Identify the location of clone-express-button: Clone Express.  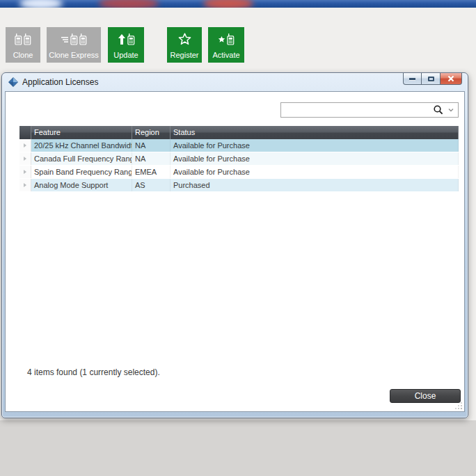
(74, 45).